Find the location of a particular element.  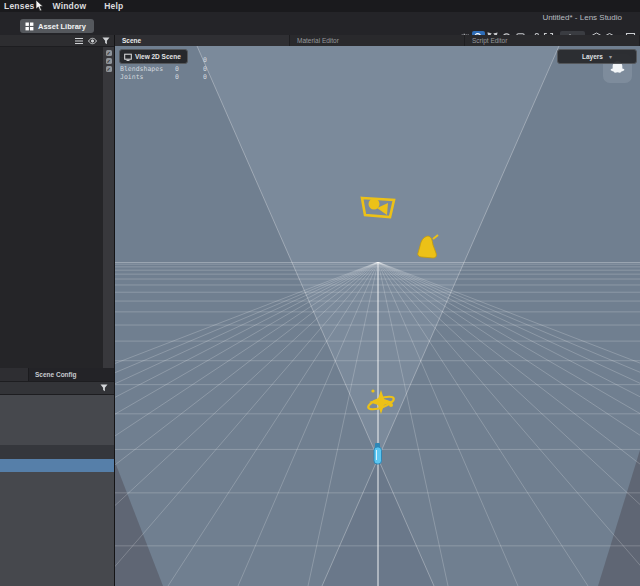

menu-window: Window is located at coordinates (70, 6).